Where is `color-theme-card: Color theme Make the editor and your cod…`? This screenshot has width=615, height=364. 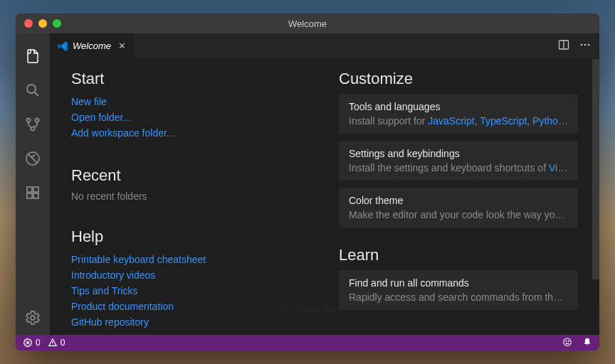
color-theme-card: Color theme Make the editor and your cod… is located at coordinates (458, 208).